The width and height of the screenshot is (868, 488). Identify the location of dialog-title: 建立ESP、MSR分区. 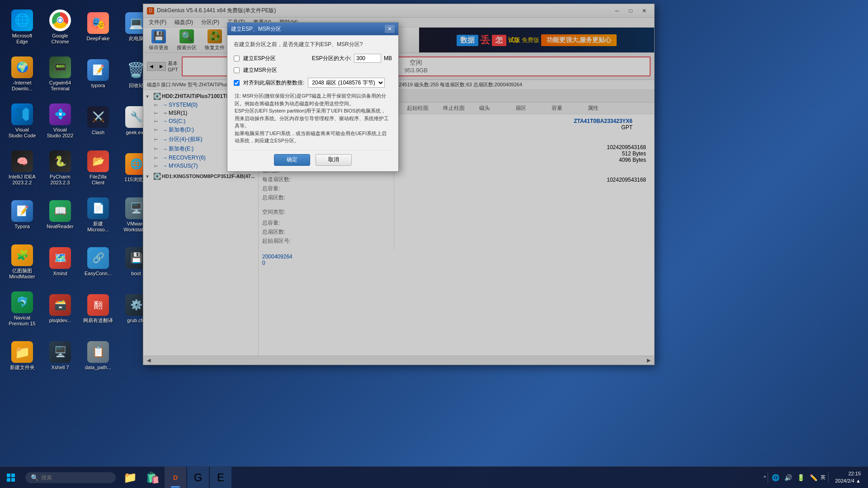
(307, 29).